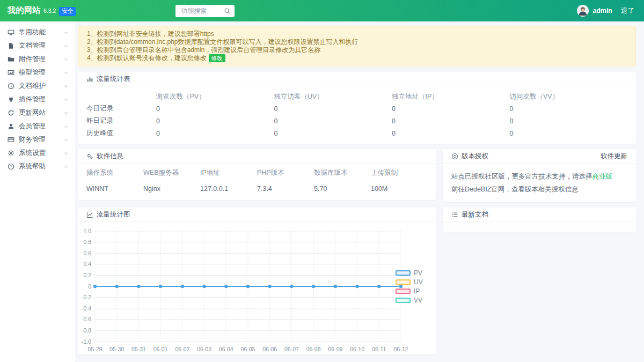  What do you see at coordinates (611, 11) in the screenshot?
I see `header-user-area: admin 退了` at bounding box center [611, 11].